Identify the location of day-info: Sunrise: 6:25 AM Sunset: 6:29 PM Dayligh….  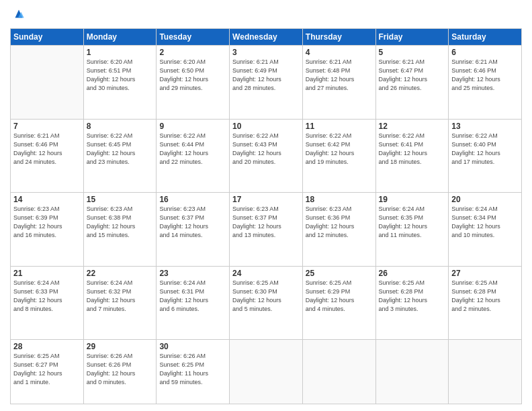
(339, 296).